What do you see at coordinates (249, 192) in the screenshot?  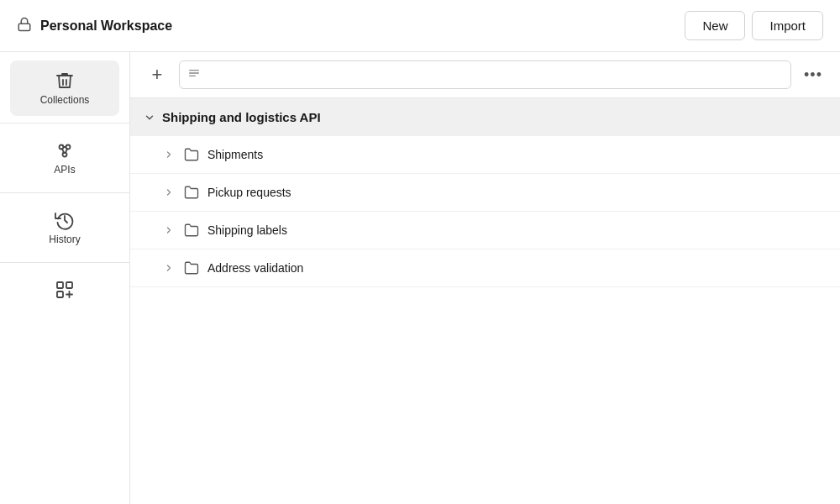 I see `pickup-requests-label: Pickup requests` at bounding box center [249, 192].